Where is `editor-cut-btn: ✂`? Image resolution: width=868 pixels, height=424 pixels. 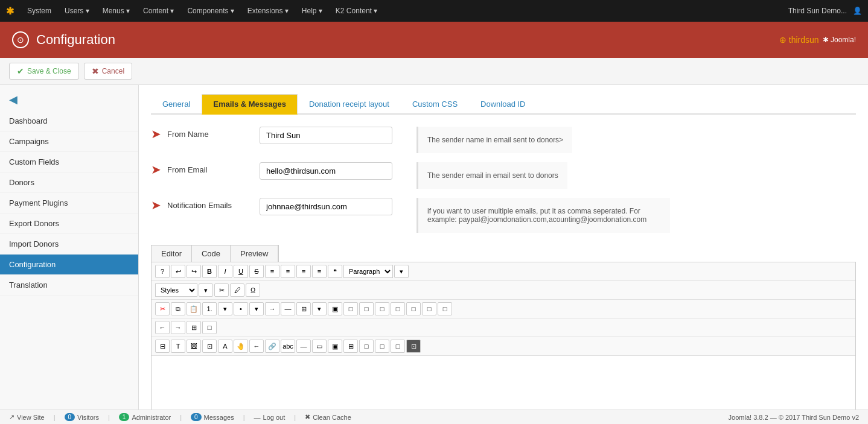
editor-cut-btn: ✂ is located at coordinates (162, 309).